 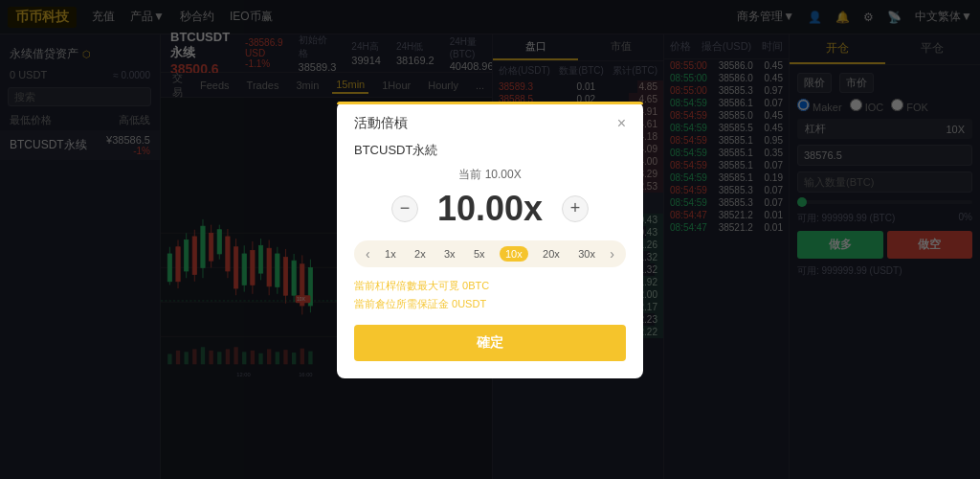 I want to click on leverage-option-10x: 10x, so click(x=514, y=254).